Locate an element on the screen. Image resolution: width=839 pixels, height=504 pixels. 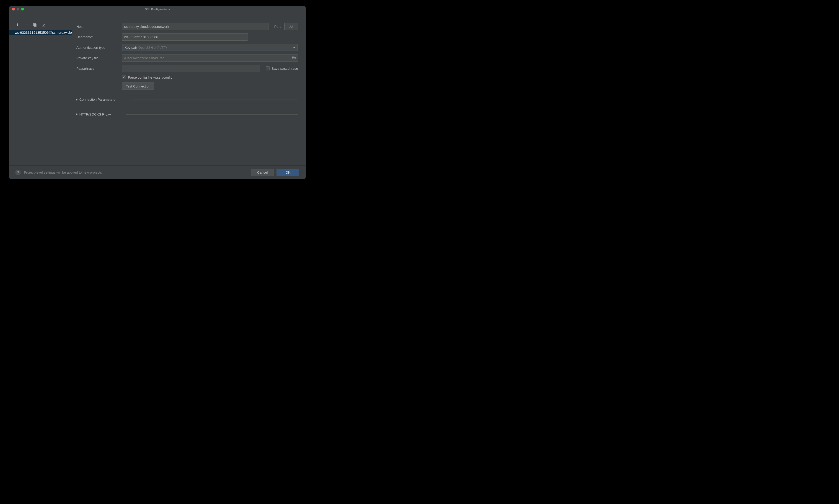
copy-icon is located at coordinates (35, 25).